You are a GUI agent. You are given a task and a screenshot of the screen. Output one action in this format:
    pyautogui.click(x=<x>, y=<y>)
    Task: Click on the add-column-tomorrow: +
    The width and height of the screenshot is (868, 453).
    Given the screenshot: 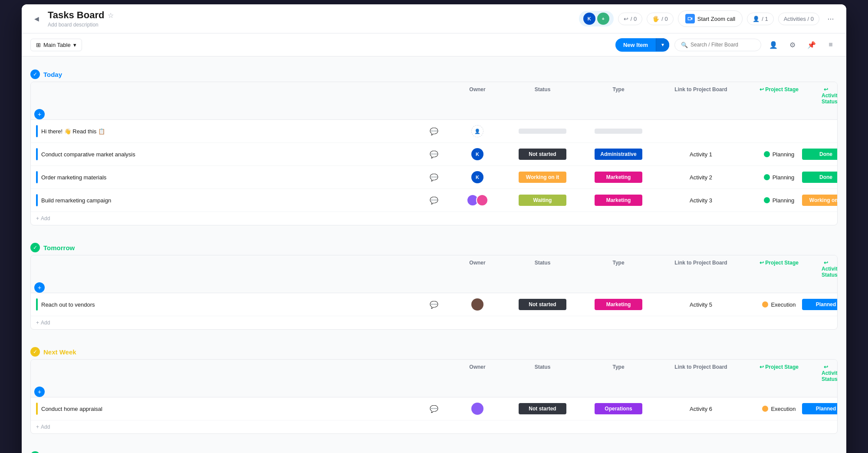 What is the action you would take?
    pyautogui.click(x=39, y=288)
    